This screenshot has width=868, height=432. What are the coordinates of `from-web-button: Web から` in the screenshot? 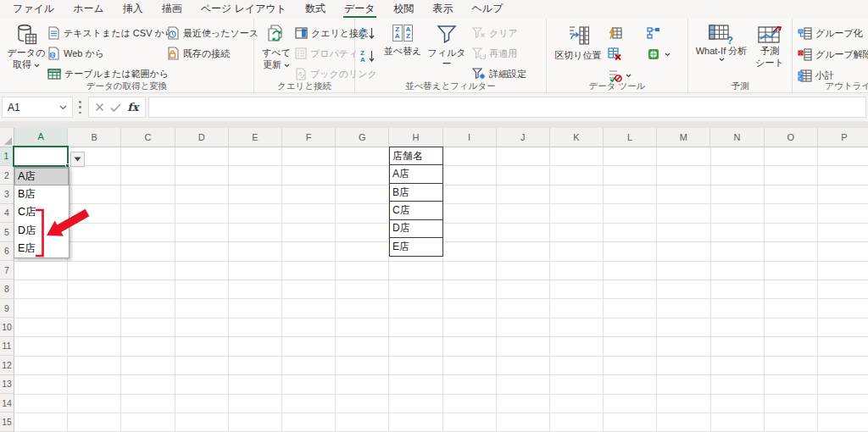 It's located at (76, 53).